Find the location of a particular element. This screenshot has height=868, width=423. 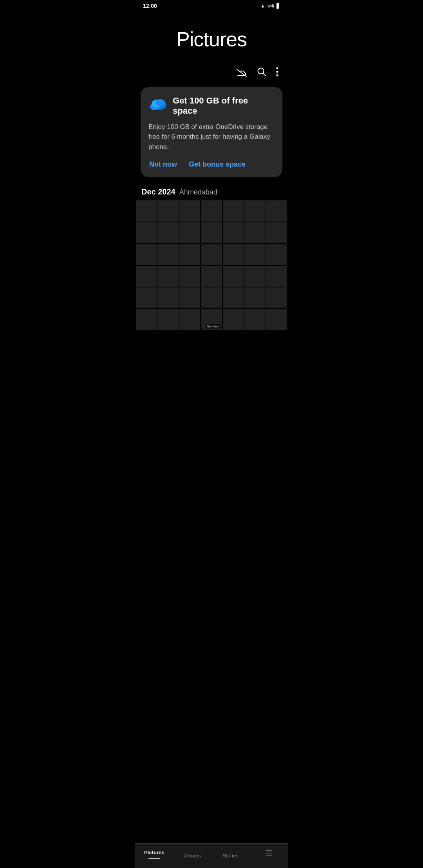

onedrive-cloud-icon is located at coordinates (158, 104).